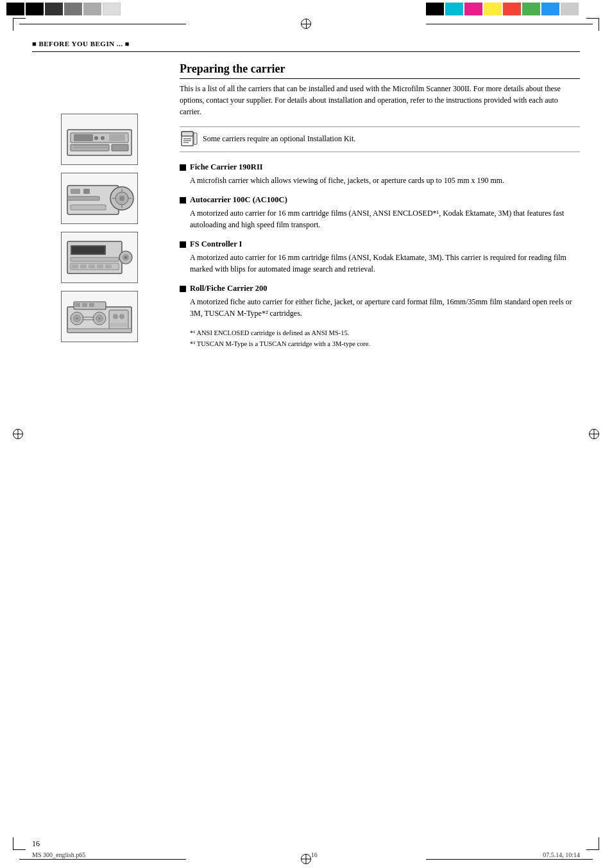 This screenshot has width=612, height=868. Describe the element at coordinates (306, 9) in the screenshot. I see `top-bar` at that location.